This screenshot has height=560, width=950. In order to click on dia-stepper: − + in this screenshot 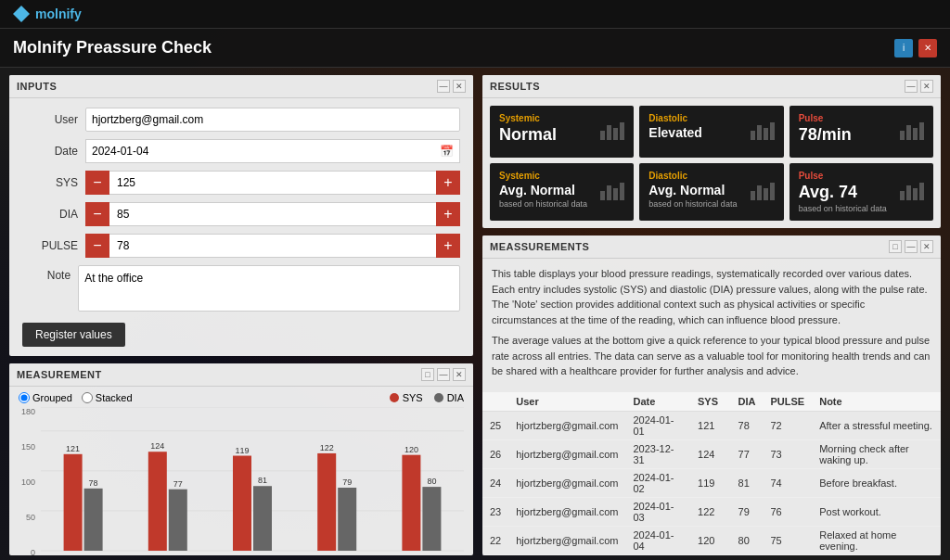, I will do `click(273, 214)`.